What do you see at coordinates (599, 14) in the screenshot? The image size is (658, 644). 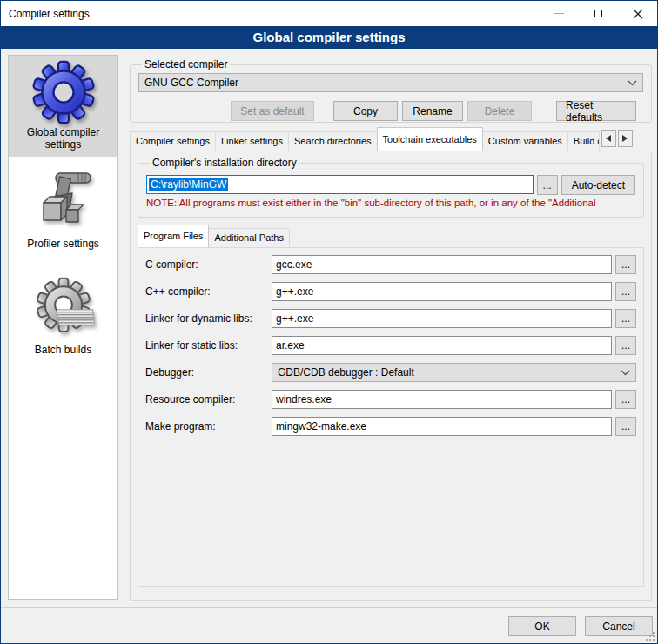 I see `maximize-icon` at bounding box center [599, 14].